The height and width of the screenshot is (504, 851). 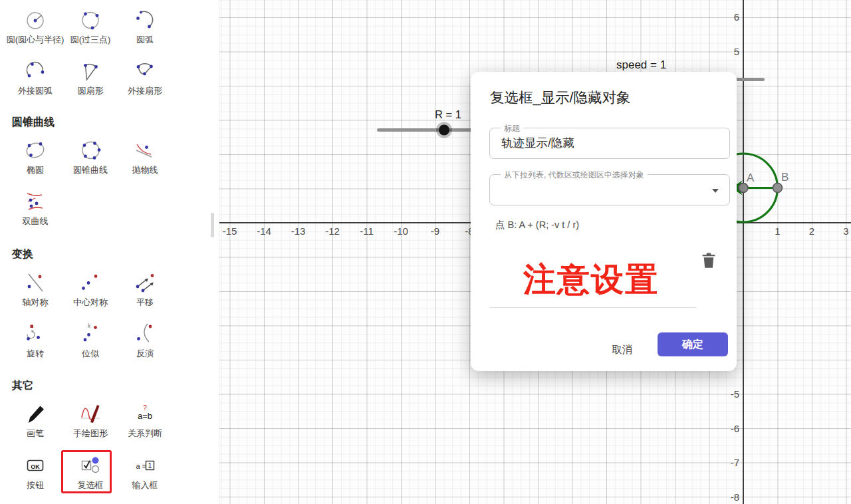 I want to click on point-b-label: B, so click(x=785, y=177).